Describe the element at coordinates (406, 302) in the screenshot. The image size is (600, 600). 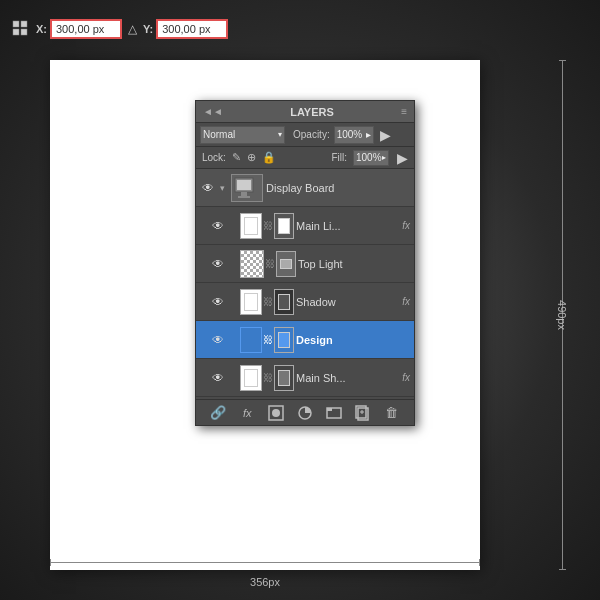
I see `fx-shadow: fx` at that location.